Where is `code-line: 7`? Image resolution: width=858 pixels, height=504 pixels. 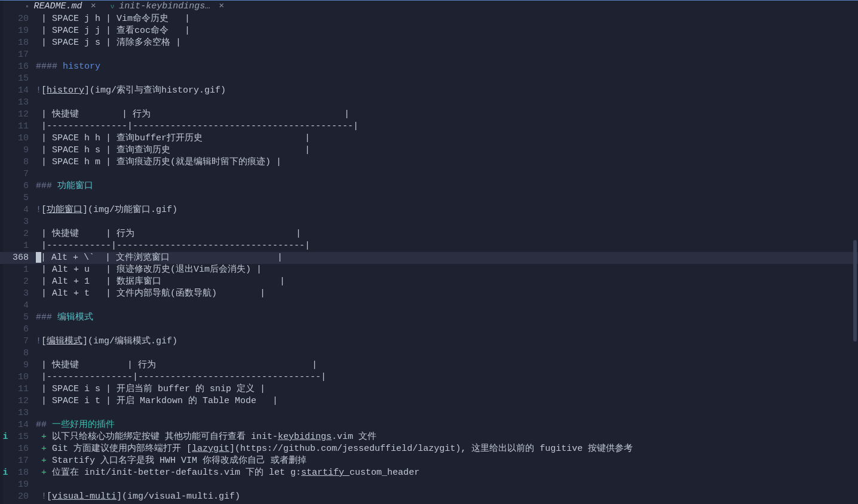
code-line: 7 is located at coordinates (429, 174).